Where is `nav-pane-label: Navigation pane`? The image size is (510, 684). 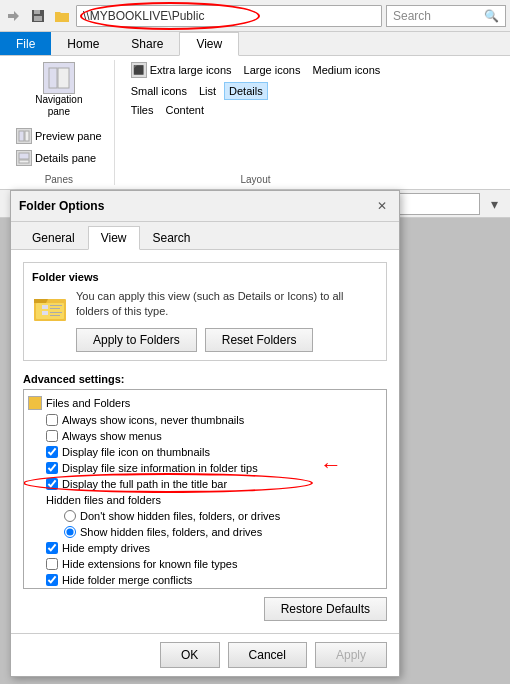 nav-pane-label: Navigation pane is located at coordinates (59, 106).